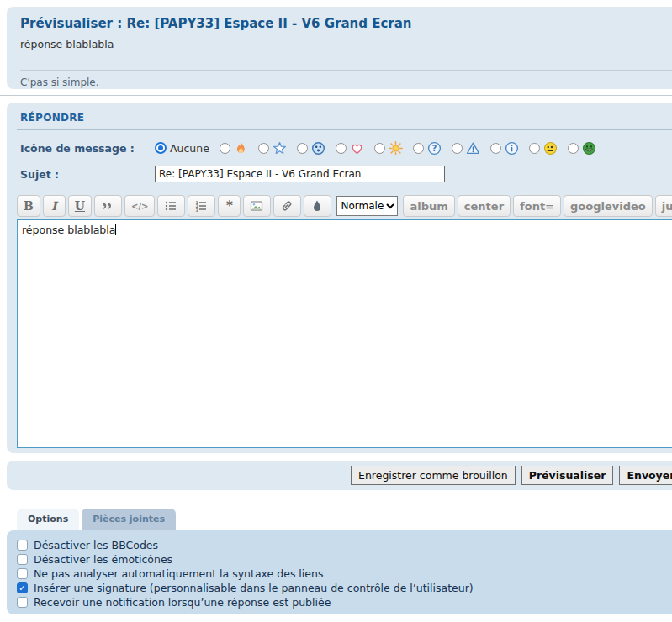 This screenshot has width=672, height=622. What do you see at coordinates (108, 206) in the screenshot?
I see `quote-button` at bounding box center [108, 206].